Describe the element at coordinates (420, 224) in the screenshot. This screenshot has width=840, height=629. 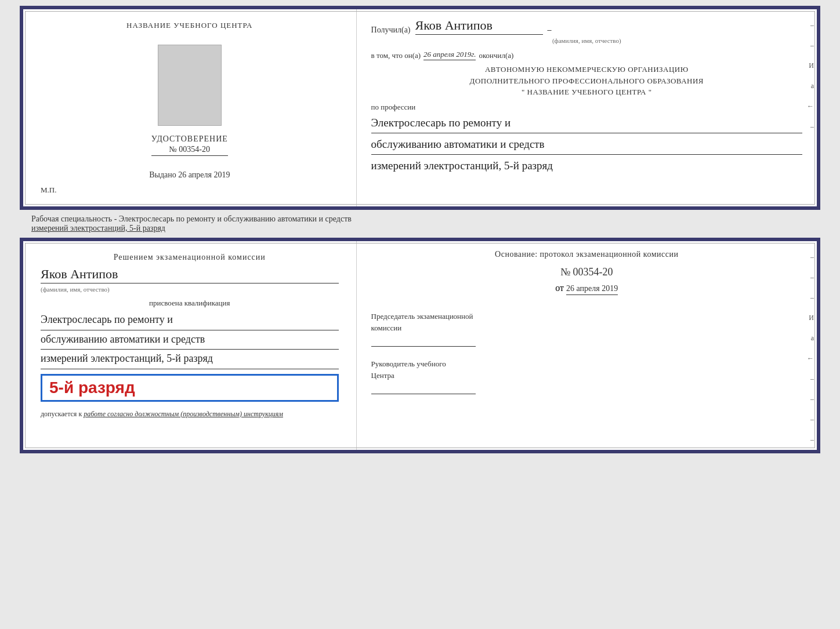
I see `middle-text-block: Рабочая специальность - Электрослесарь п…` at that location.